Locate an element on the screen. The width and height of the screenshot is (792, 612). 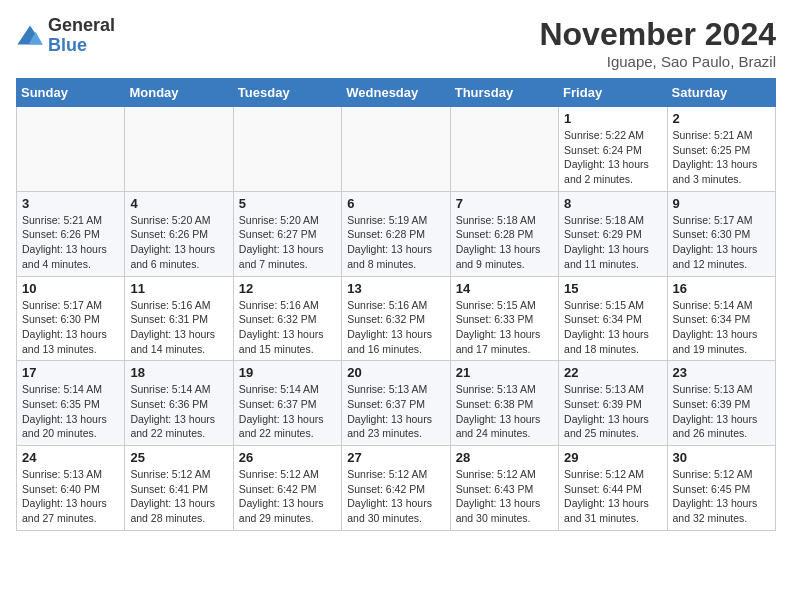
calendar-cell: 20Sunrise: 5:13 AM Sunset: 6:37 PM Dayli… is located at coordinates (396, 404).